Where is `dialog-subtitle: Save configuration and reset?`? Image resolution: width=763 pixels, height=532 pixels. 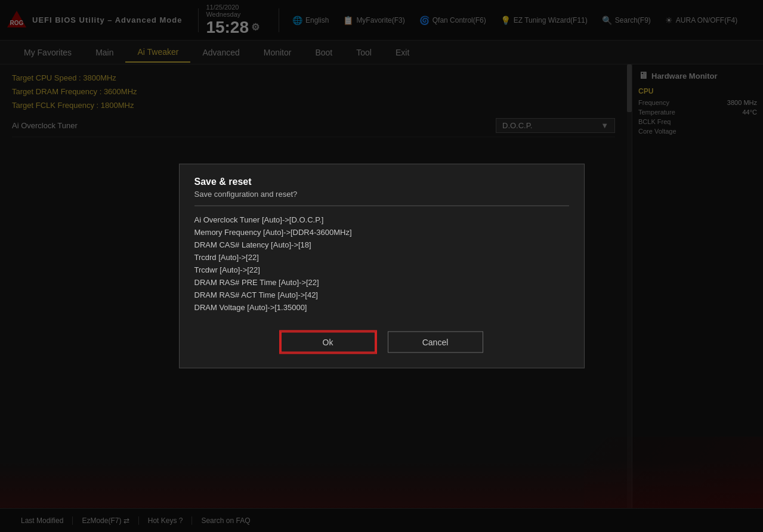
dialog-subtitle: Save configuration and reset? is located at coordinates (382, 194).